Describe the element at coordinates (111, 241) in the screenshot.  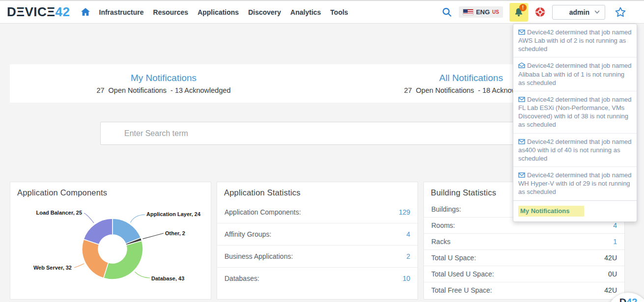
I see `application-components-card: Application Components Application Layer…` at that location.